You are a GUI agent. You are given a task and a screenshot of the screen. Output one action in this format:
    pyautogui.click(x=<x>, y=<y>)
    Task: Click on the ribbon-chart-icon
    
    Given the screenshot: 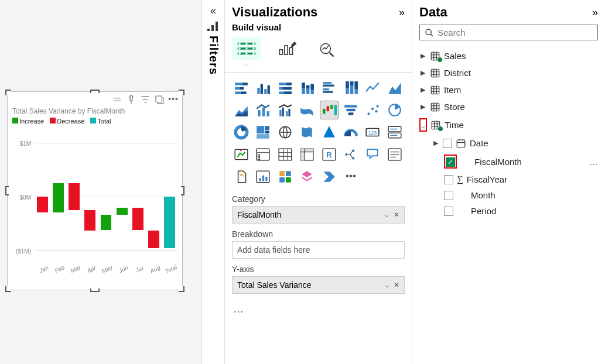 What is the action you would take?
    pyautogui.click(x=307, y=110)
    